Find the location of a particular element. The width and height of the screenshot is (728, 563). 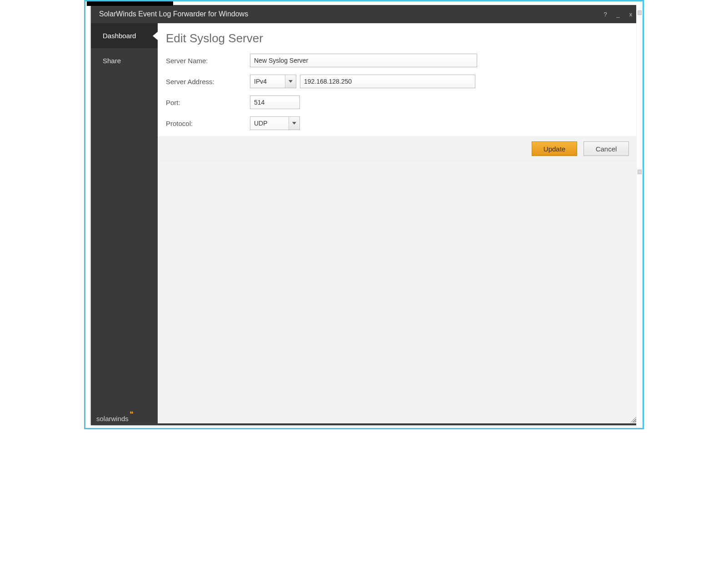

window-title: SolarWinds Event Log Forwarder for Windo… is located at coordinates (350, 14).